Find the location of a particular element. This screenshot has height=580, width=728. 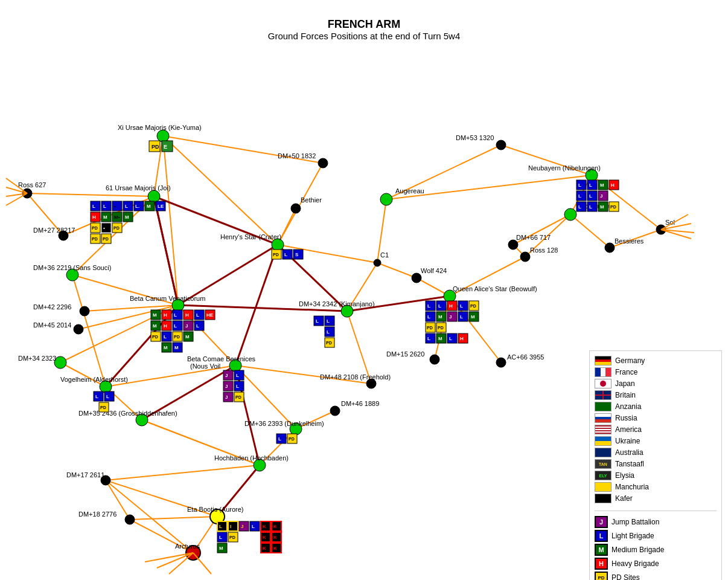

svg-text: L. is located at coordinates (138, 207).